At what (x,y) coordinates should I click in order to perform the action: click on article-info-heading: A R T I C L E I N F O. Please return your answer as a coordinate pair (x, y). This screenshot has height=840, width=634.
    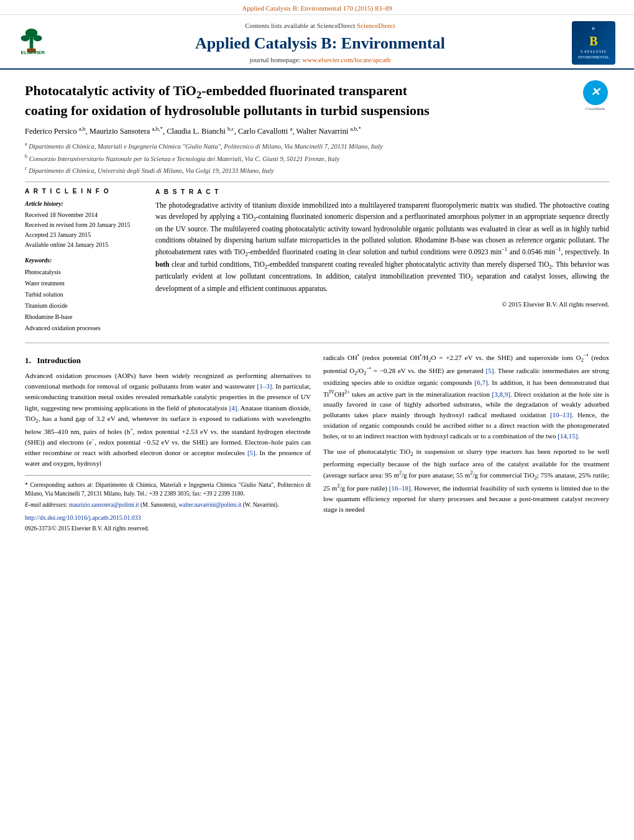
    Looking at the image, I should click on (84, 192).